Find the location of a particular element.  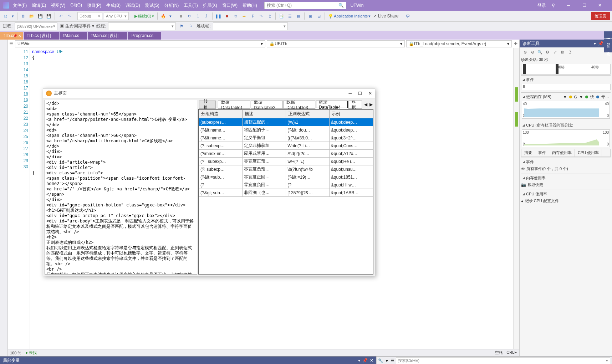

restart2-icon: ⟲ is located at coordinates (235, 16).